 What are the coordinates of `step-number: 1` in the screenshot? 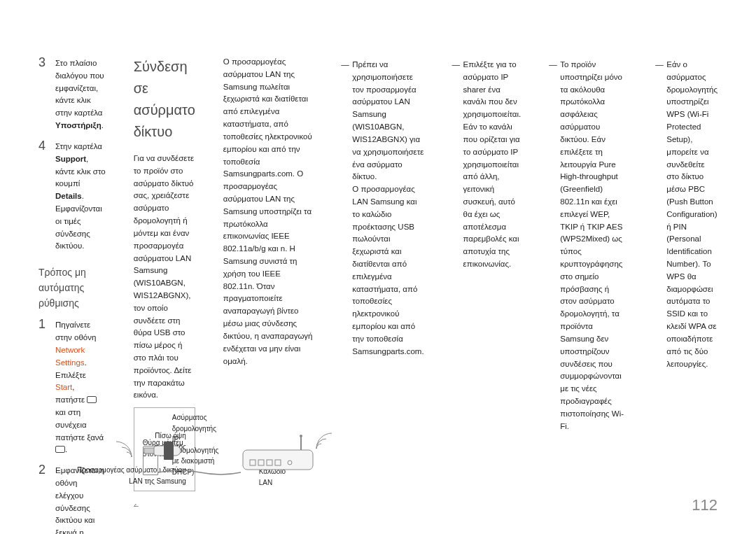 It's located at (47, 387).